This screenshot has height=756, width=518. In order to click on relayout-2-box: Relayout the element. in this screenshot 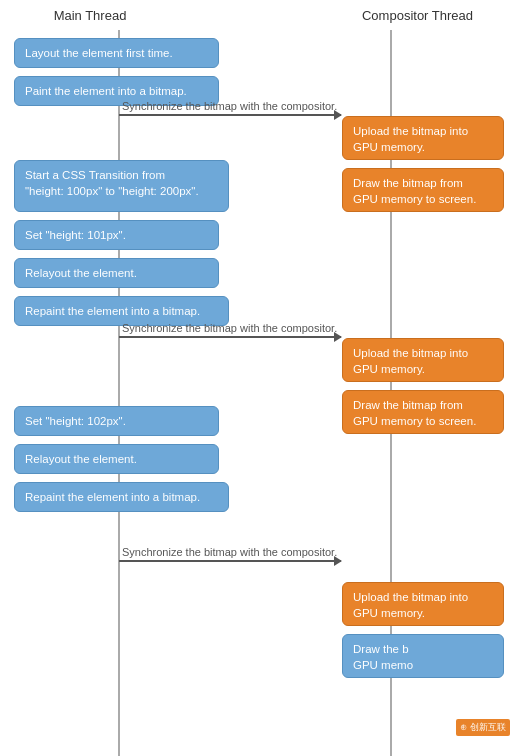, I will do `click(116, 459)`.